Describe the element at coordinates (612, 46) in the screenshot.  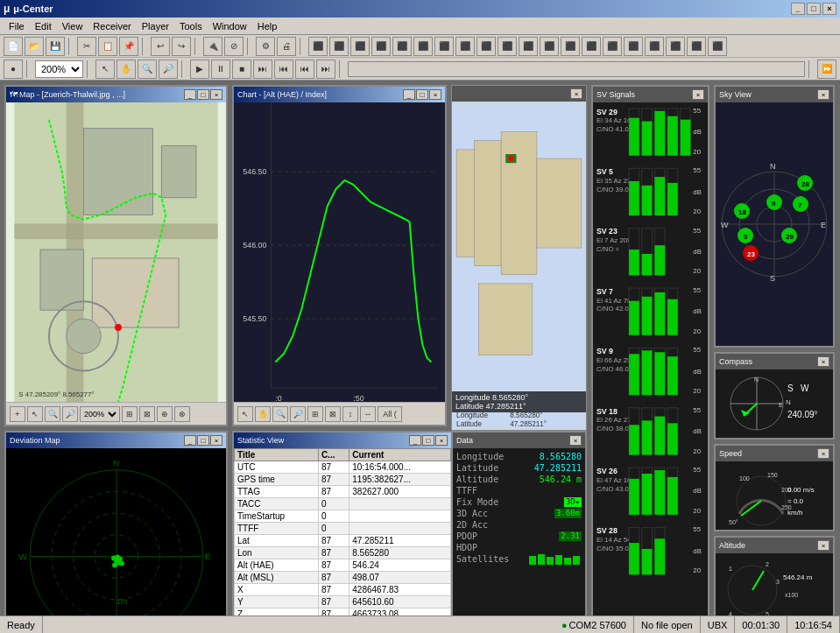
I see `tb-extra15: ⬛` at that location.